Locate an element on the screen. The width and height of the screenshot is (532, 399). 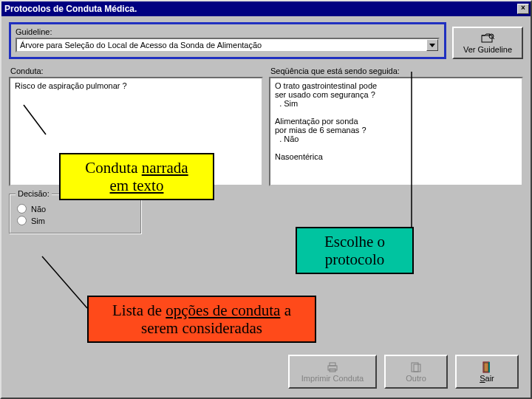
guideline-group: Guideline: is located at coordinates (228, 41).